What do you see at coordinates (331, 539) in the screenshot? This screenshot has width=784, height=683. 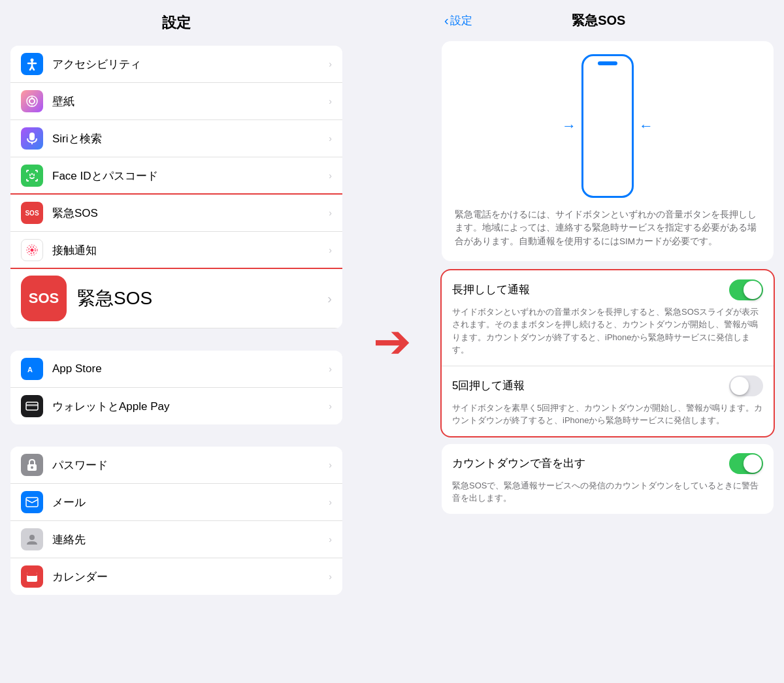 I see `contacts-chevron: ›` at bounding box center [331, 539].